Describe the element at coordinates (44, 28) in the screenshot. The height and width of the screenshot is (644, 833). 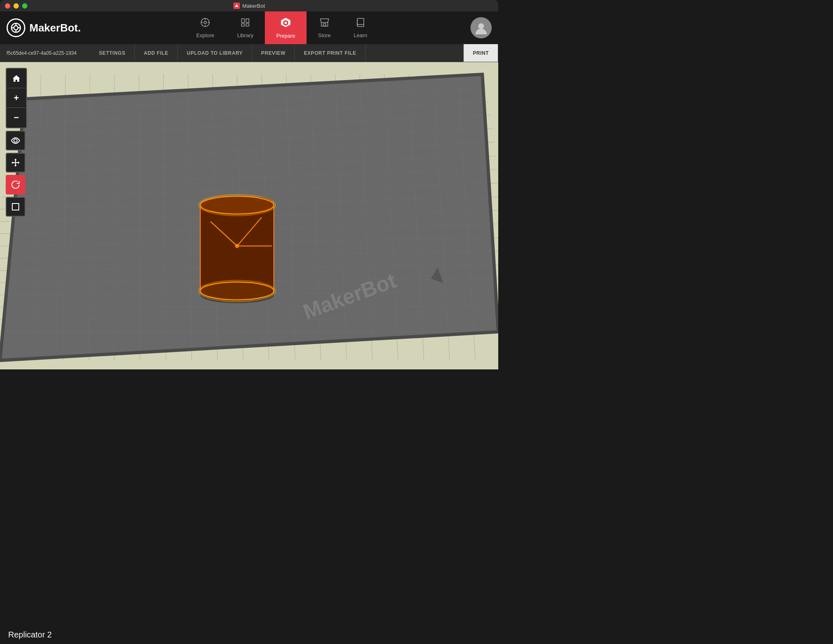
I see `logo: MakerBot.` at that location.